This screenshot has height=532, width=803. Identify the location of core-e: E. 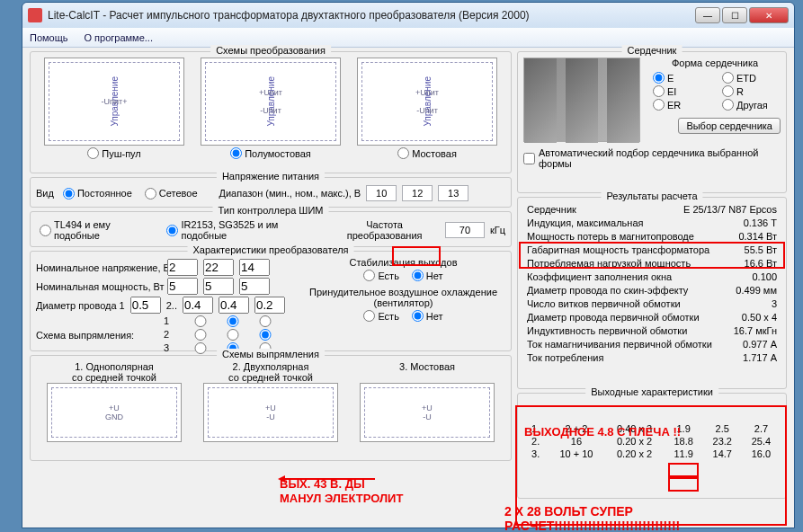
(680, 77).